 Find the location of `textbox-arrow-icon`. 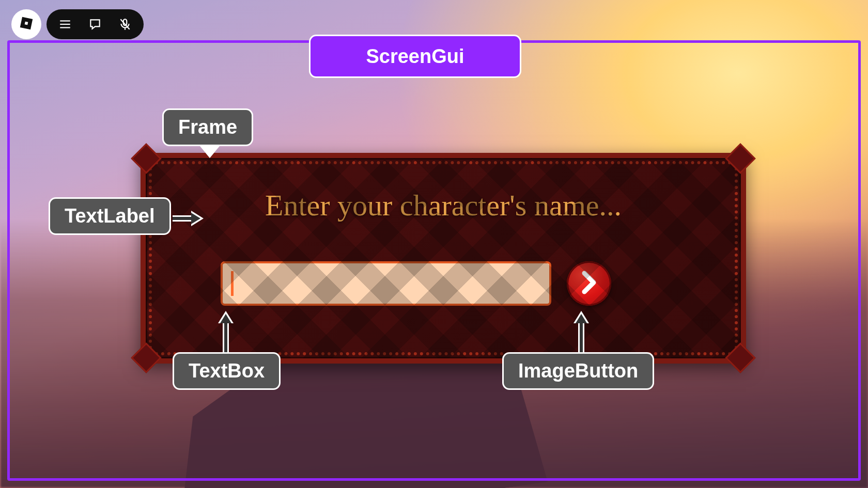

textbox-arrow-icon is located at coordinates (226, 332).